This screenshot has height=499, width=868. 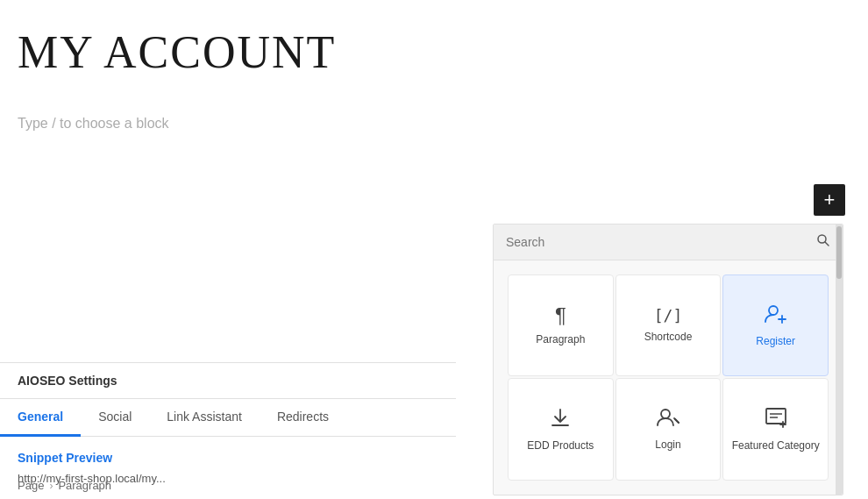 I want to click on register-label: Register, so click(x=775, y=341).